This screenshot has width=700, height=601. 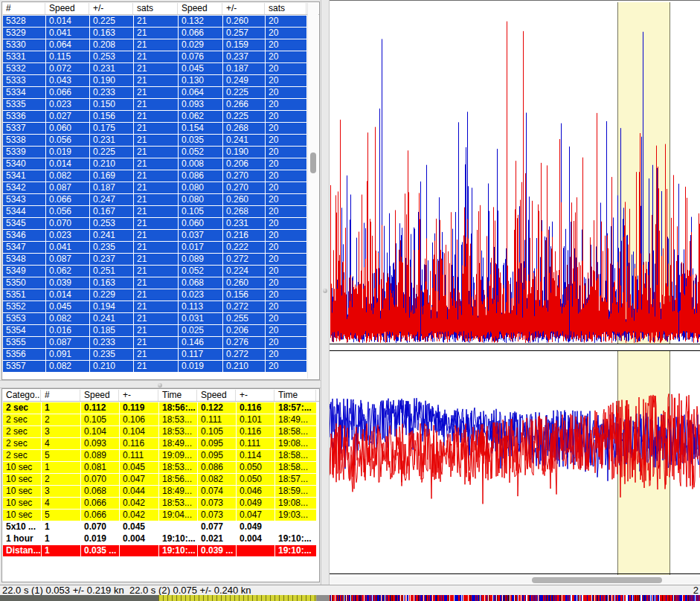 I want to click on horizontal-splitter, so click(x=161, y=384).